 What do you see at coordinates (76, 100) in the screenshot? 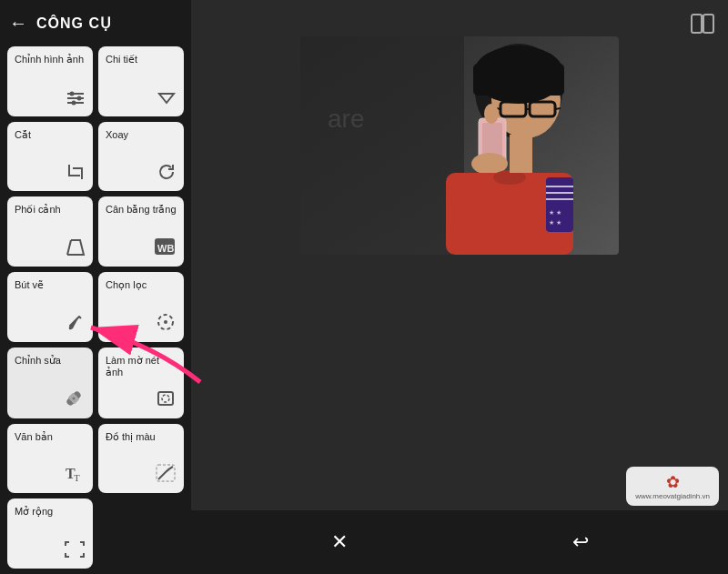
I see `sliders-icon` at bounding box center [76, 100].